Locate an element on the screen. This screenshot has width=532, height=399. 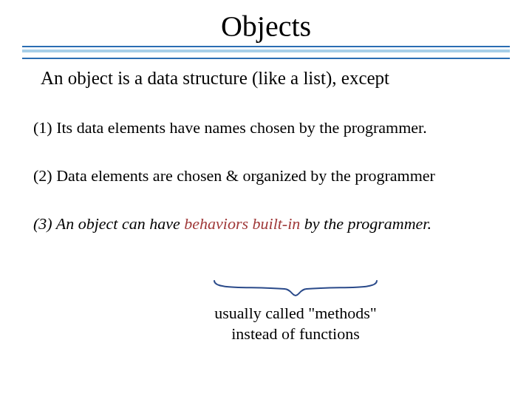
point-3-suffix: by the programmer. is located at coordinates (366, 223).